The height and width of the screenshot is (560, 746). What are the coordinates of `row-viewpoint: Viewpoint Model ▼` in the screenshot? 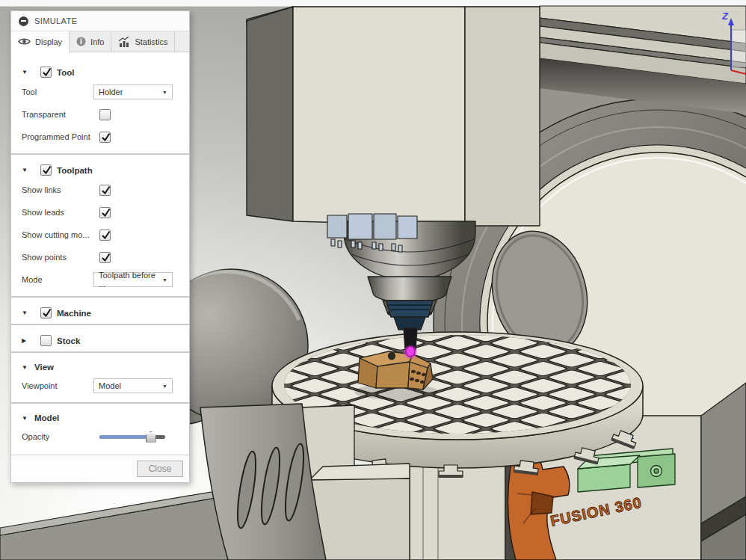 It's located at (100, 386).